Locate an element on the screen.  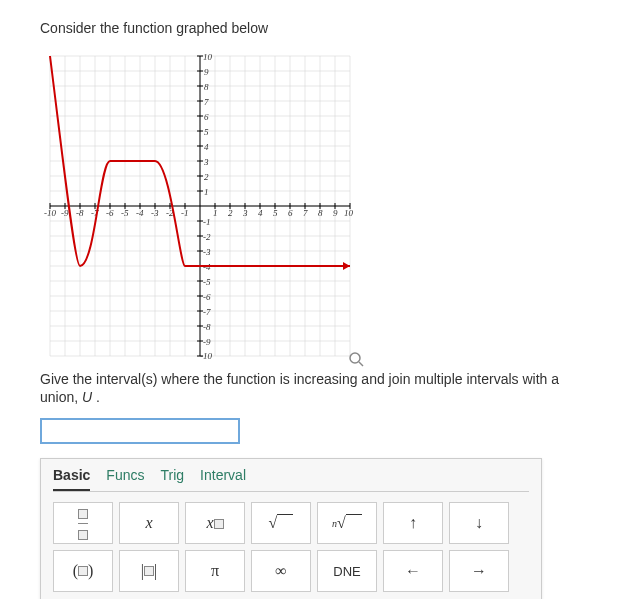
tab-interval: Interval is located at coordinates (223, 479).